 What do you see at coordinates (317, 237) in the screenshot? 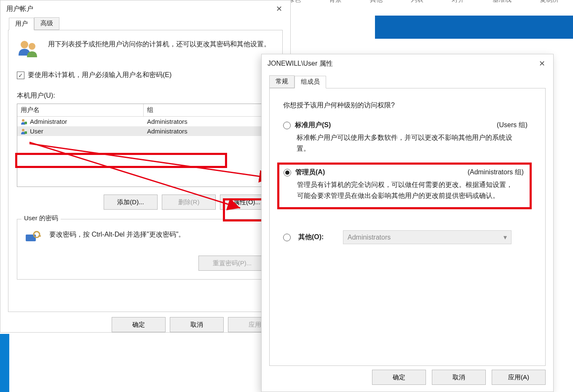
I see `other-label: 其他(O):` at bounding box center [317, 237].